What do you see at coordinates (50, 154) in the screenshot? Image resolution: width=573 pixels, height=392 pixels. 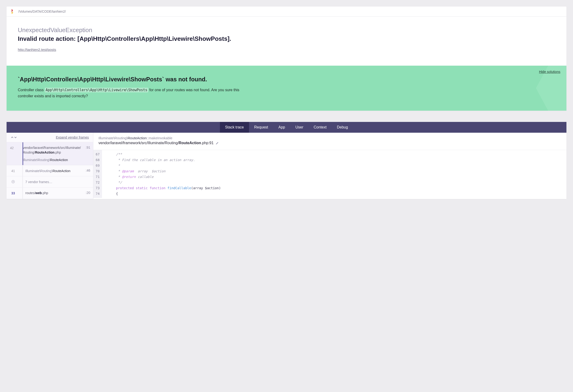 I see `stack-frame: 42vendor/laravel/framework/src/Illuminat…` at bounding box center [50, 154].